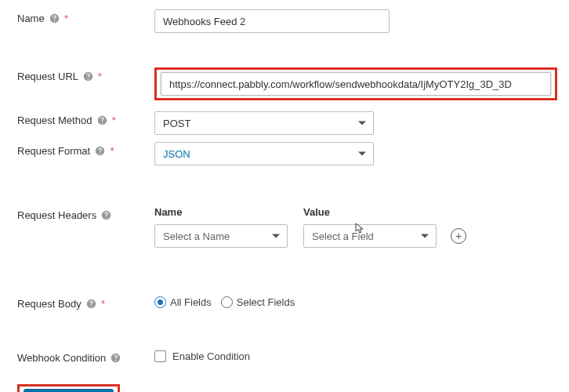  I want to click on header-value-select: Select a Field, so click(370, 236).